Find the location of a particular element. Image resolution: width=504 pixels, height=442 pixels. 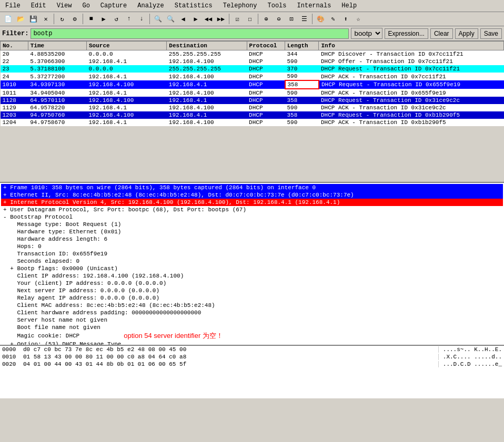

detail-line: Client IP address: 192.168.4.100 (192.16… is located at coordinates (252, 276).